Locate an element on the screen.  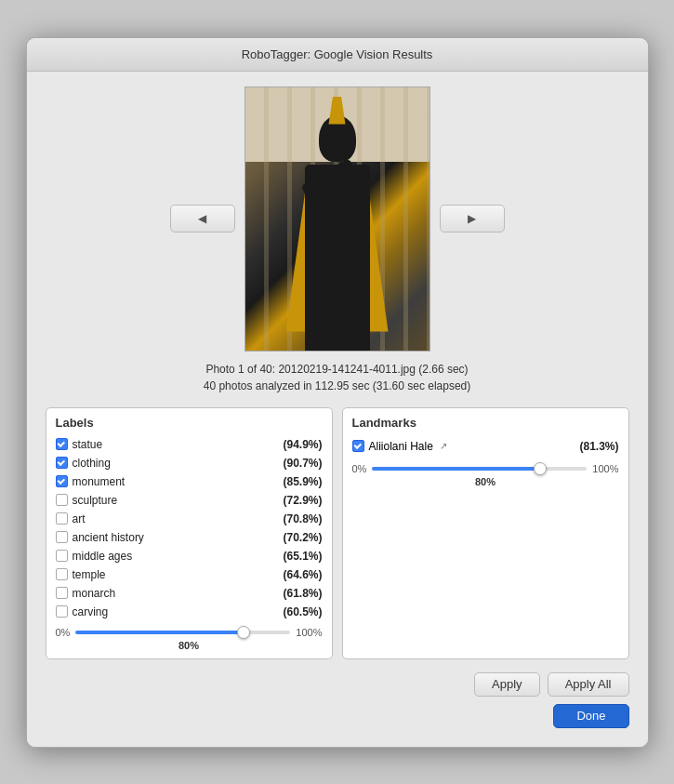
landmarks-list: Aliiolani Hale ↗ (81.3%) is located at coordinates (485, 446).